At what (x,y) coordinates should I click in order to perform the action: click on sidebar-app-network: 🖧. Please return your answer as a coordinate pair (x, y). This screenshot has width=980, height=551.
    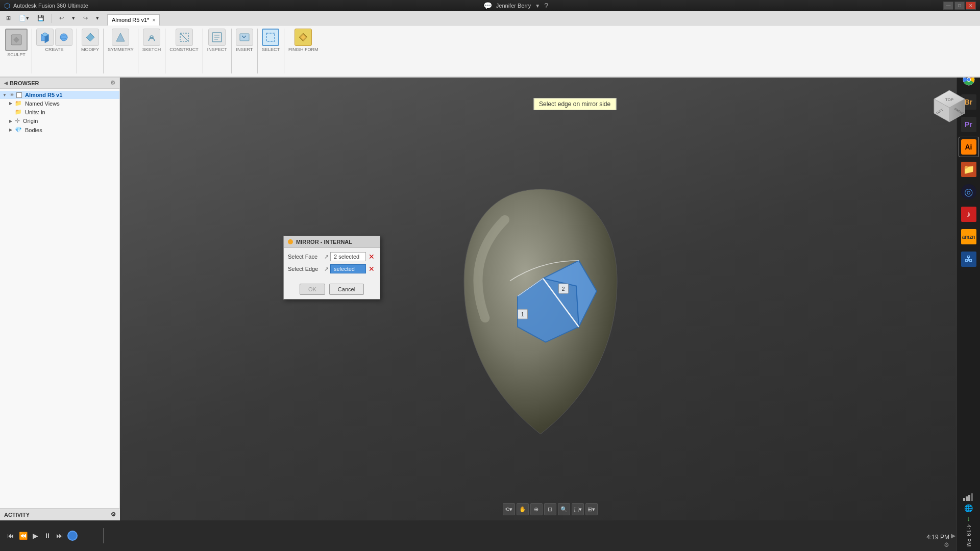
    Looking at the image, I should click on (969, 259).